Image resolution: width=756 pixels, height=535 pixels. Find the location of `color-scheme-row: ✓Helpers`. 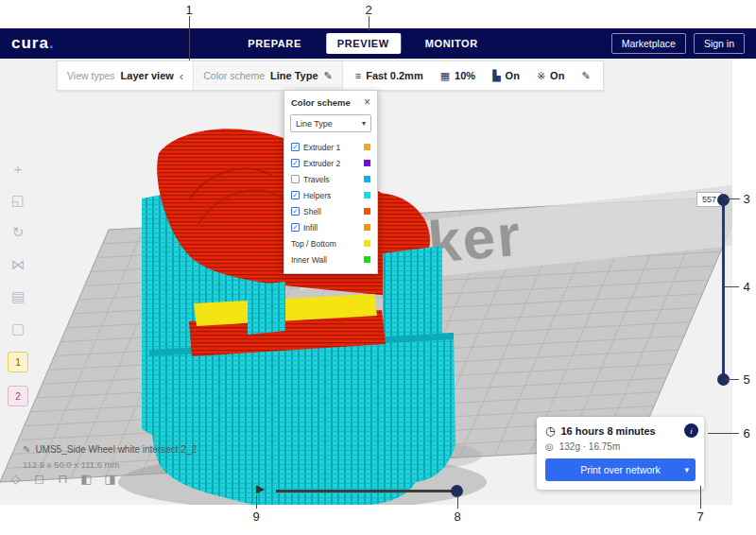

color-scheme-row: ✓Helpers is located at coordinates (331, 195).